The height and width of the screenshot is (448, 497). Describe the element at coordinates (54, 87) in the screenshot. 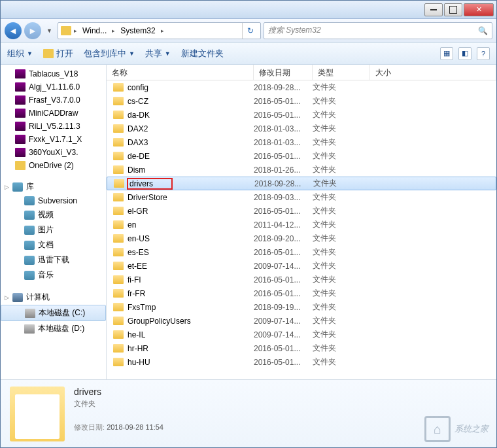

I see `sidebar-recent-item: Algj_V1.11.6.0` at that location.